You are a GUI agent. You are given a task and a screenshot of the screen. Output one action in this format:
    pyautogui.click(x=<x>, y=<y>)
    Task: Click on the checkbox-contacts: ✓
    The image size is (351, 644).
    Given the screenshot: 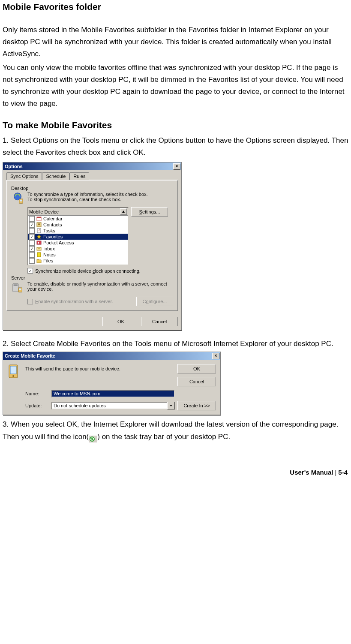 What is the action you would take?
    pyautogui.click(x=32, y=225)
    